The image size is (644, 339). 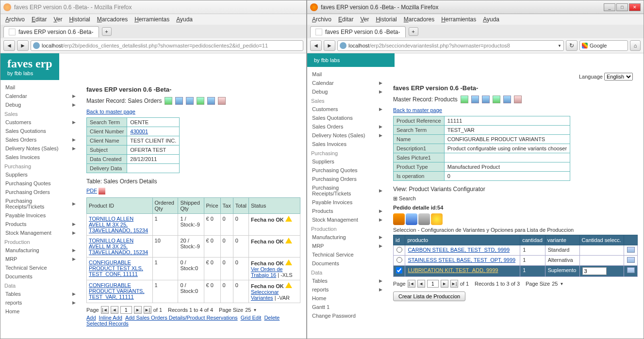 I want to click on sidebar-item-purchasing-receipts-tickets: Purchasing Receipts/Tickets▶, so click(x=41, y=204).